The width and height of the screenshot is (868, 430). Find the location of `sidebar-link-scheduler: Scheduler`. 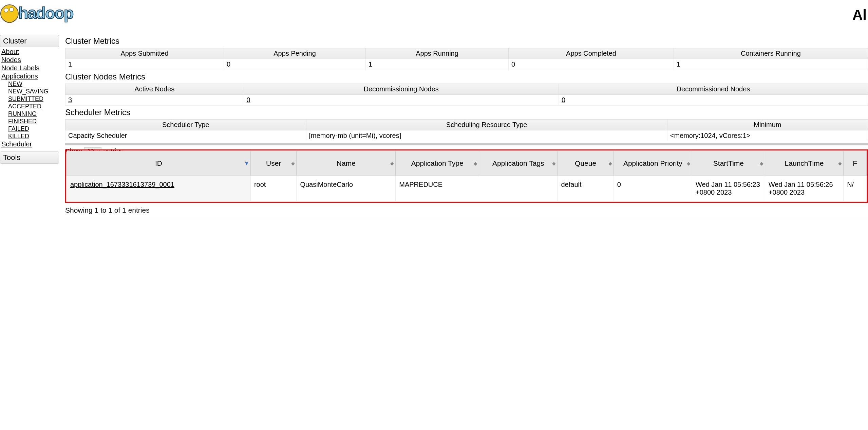

sidebar-link-scheduler: Scheduler is located at coordinates (17, 144).